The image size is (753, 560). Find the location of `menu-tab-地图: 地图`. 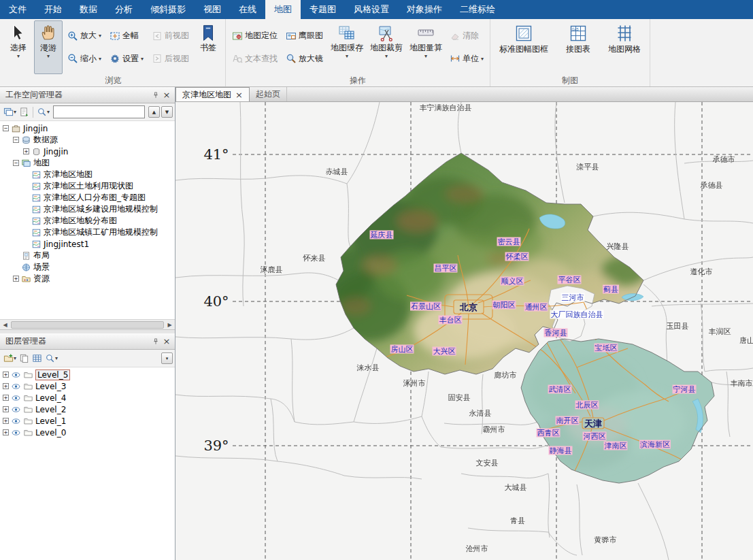

menu-tab-地图: 地图 is located at coordinates (283, 10).